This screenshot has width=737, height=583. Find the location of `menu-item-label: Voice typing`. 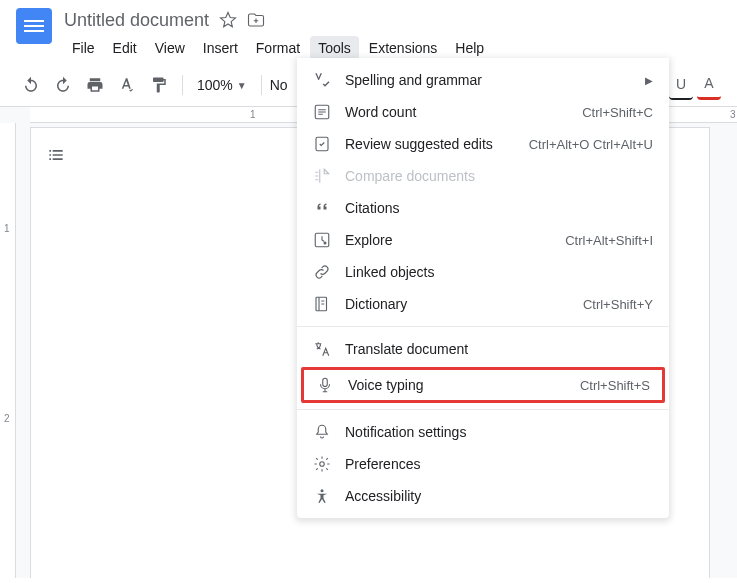

menu-item-label: Voice typing is located at coordinates (457, 385).